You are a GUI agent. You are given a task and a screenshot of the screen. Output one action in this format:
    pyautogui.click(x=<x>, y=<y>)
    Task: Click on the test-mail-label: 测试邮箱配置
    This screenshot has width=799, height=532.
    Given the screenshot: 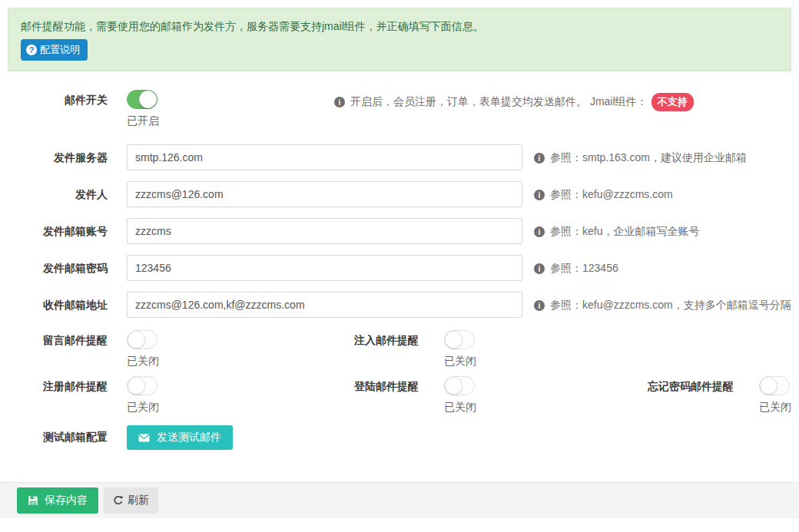 What is the action you would take?
    pyautogui.click(x=54, y=435)
    